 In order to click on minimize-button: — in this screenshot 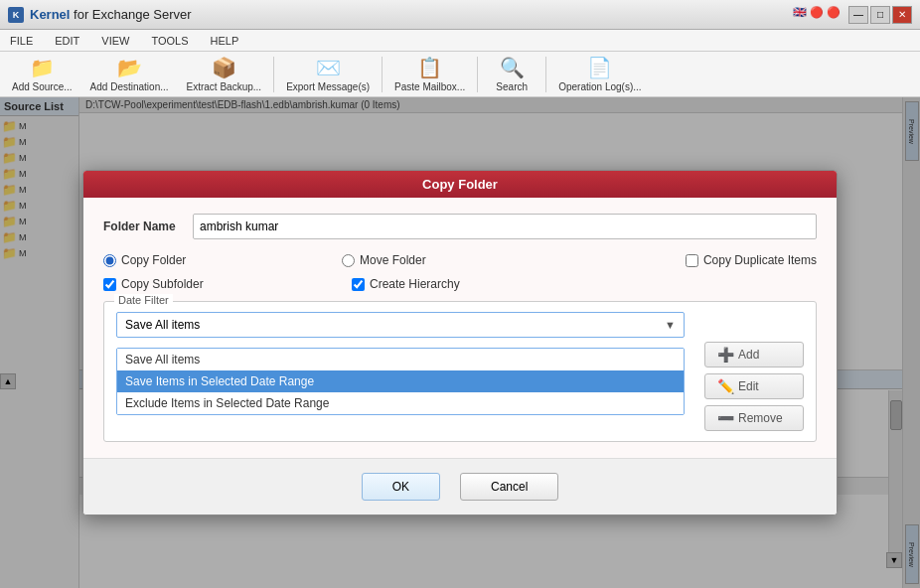, I will do `click(858, 15)`.